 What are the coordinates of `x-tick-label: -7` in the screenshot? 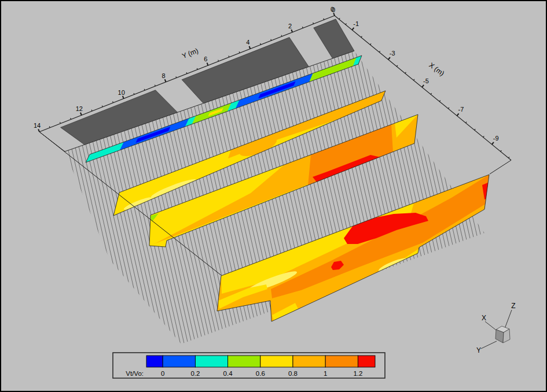 It's located at (461, 109).